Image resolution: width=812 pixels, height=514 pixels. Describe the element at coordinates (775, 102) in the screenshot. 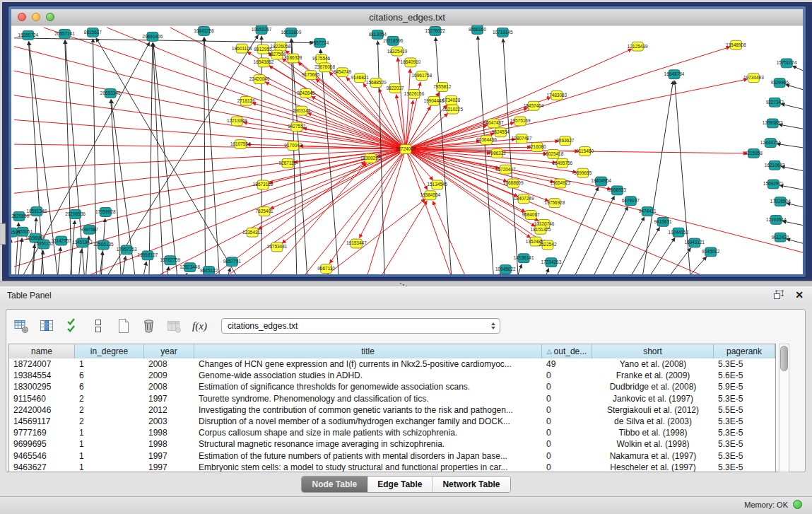

I see `graph-node: 9227343` at that location.